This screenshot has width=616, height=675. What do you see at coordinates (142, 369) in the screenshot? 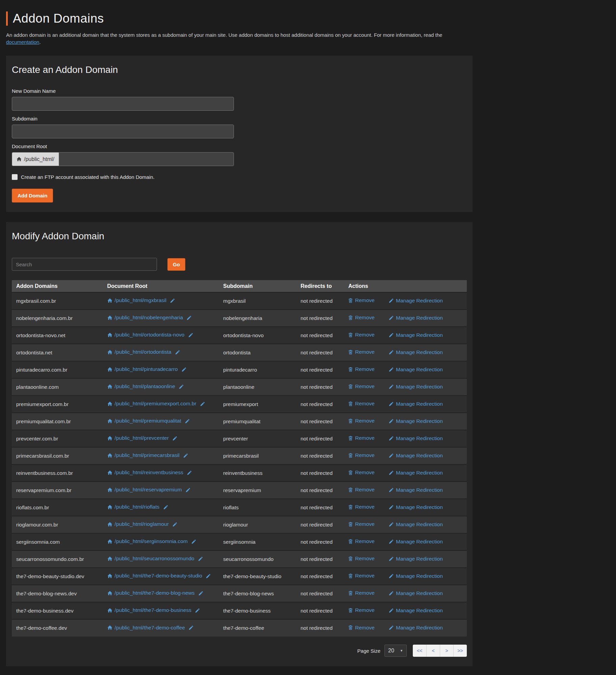
I see `document-root-link: /public_html/pinturadecarro` at bounding box center [142, 369].